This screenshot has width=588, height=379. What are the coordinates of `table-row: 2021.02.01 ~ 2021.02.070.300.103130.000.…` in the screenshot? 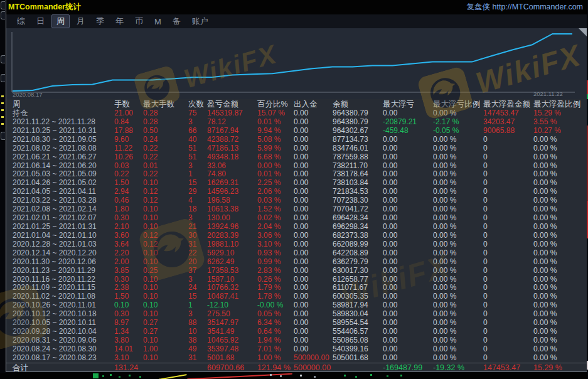 It's located at (296, 218).